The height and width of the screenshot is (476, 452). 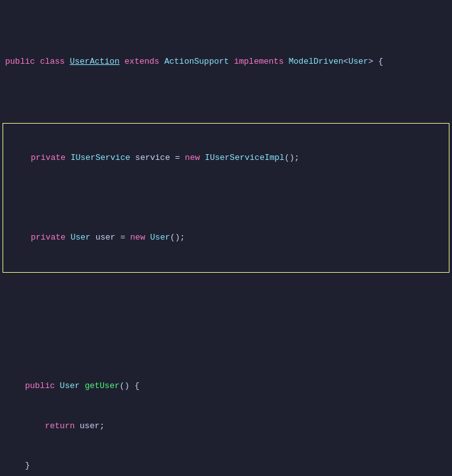 I want to click on line-9: }, so click(x=226, y=466).